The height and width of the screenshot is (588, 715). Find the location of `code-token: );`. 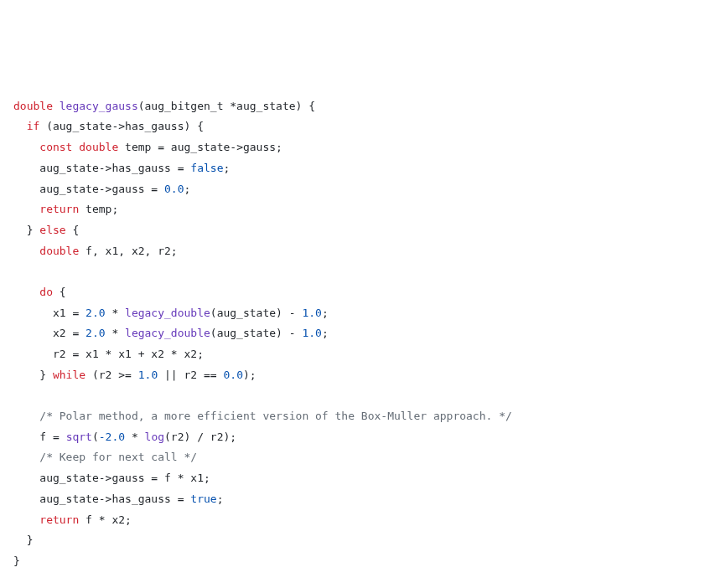

code-token: ); is located at coordinates (250, 375).